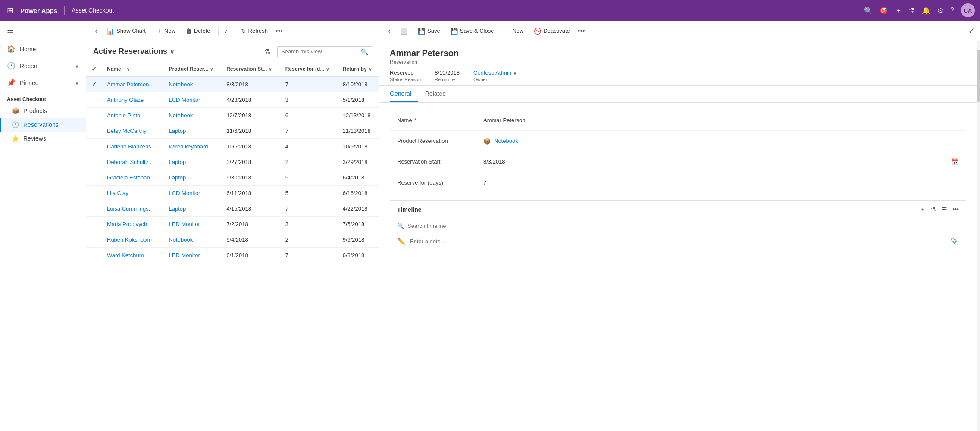  Describe the element at coordinates (43, 83) in the screenshot. I see `sidebar-item-pinned: 📌 Pinned ∨` at that location.